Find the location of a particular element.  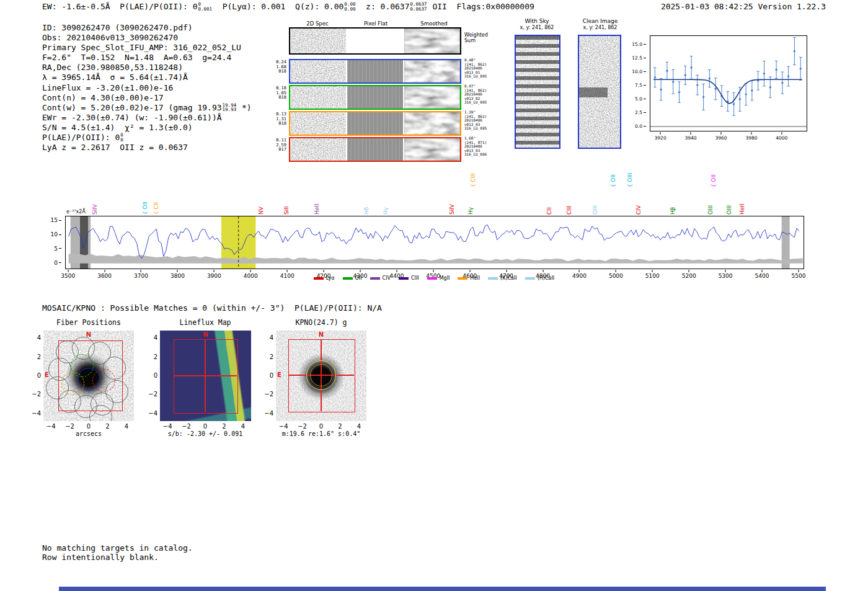

x-tick-label: −2 is located at coordinates (186, 427).